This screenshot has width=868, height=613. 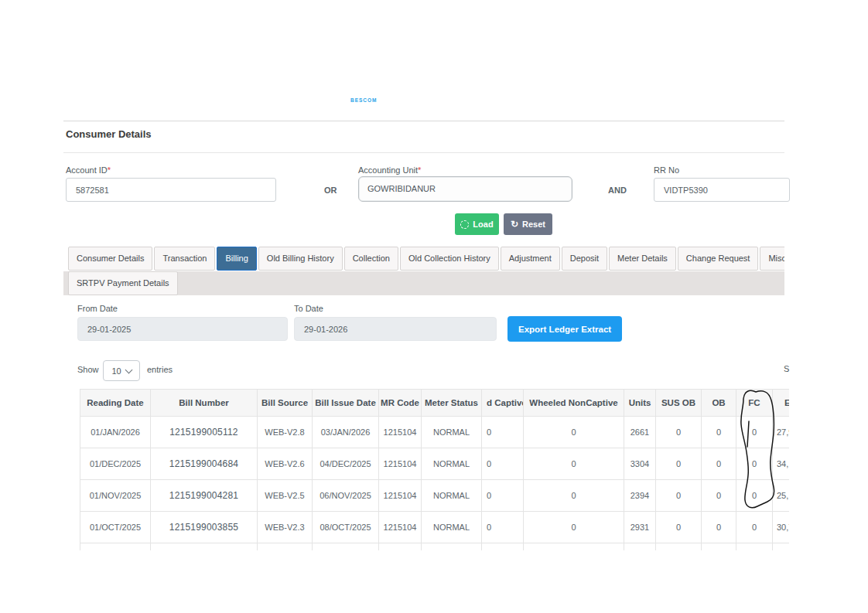 I want to click on tab-adjustment: Adjustment, so click(x=531, y=258).